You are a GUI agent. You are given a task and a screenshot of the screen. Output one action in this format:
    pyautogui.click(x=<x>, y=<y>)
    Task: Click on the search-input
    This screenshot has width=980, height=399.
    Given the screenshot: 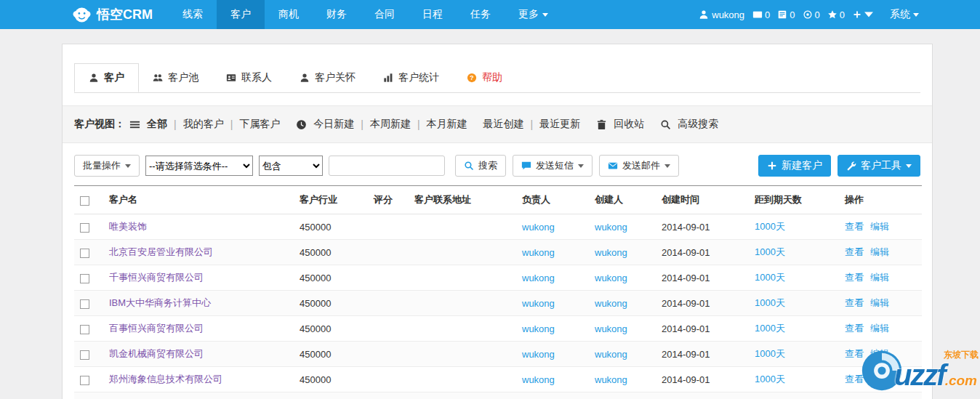 What is the action you would take?
    pyautogui.click(x=387, y=166)
    